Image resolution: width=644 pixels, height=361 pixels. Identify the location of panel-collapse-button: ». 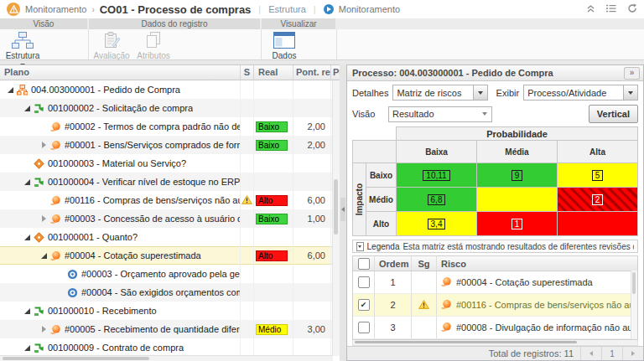
(632, 74).